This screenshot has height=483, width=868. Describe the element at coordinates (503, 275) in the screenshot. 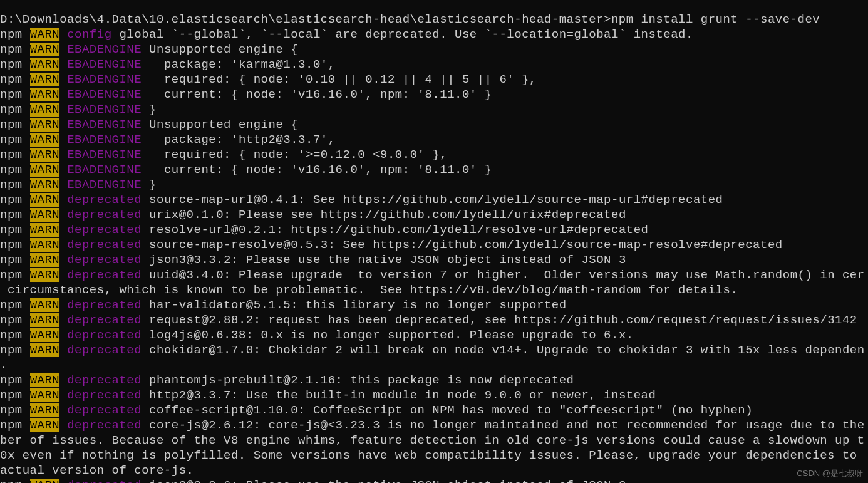

I see `warn-message: uuid@3.4.0: Please upgrade to version 7 …` at that location.